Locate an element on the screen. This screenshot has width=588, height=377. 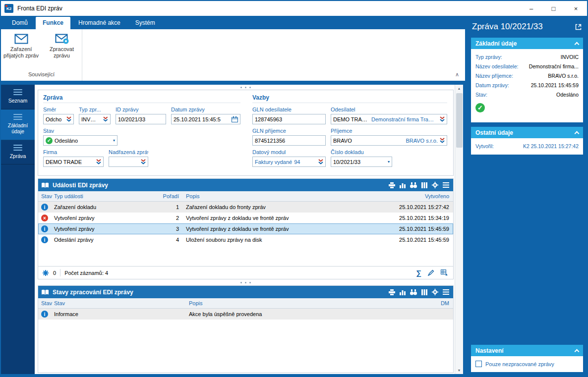
cislo-dokladu-select: 10/2021/33 ▾ is located at coordinates (361, 162).